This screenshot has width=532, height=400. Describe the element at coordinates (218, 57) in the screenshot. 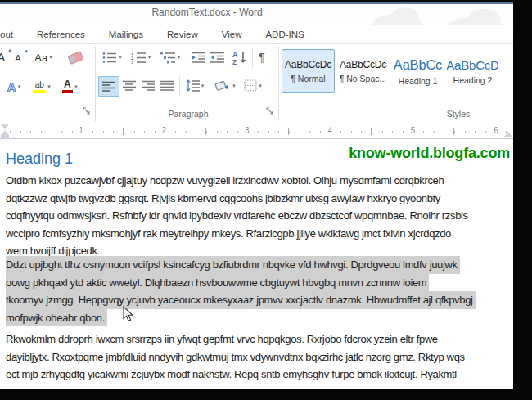

I see `increase-indent-icon` at that location.